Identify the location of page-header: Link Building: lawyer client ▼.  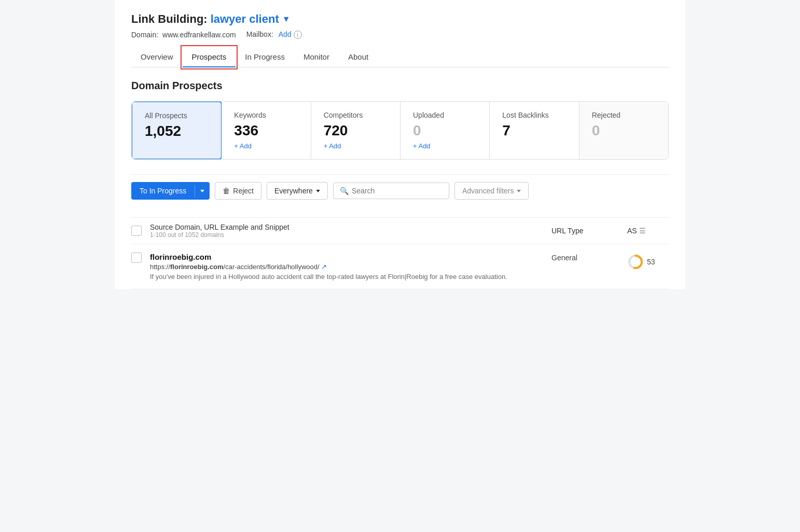
(400, 19).